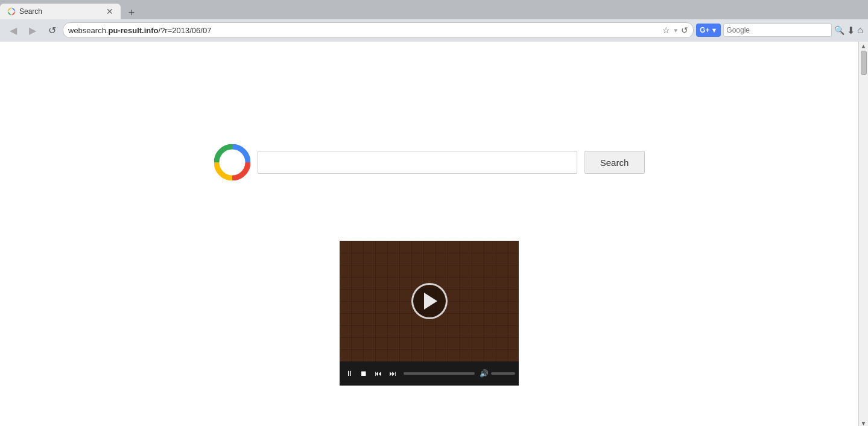 This screenshot has height=426, width=868. What do you see at coordinates (13, 30) in the screenshot?
I see `back-button: ◀` at bounding box center [13, 30].